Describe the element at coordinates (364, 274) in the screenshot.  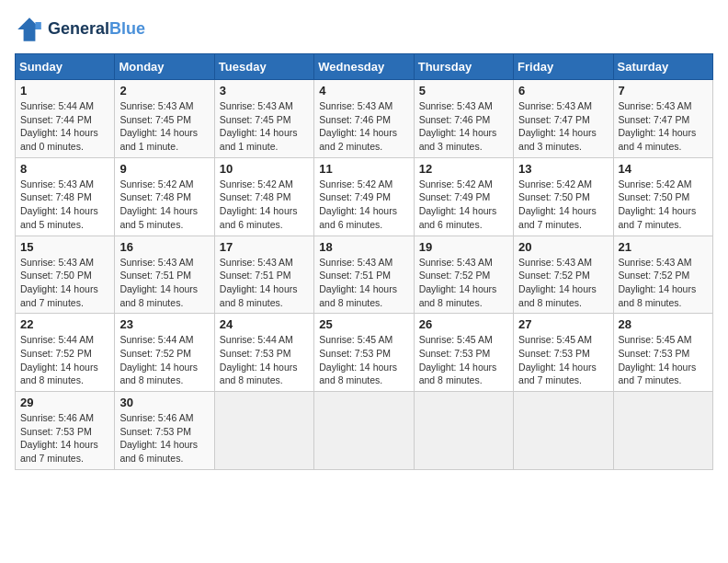
I see `calendar-week-3: 15 Sunrise: 5:43 AM Sunset: 7:50 PM Dayl…` at that location.